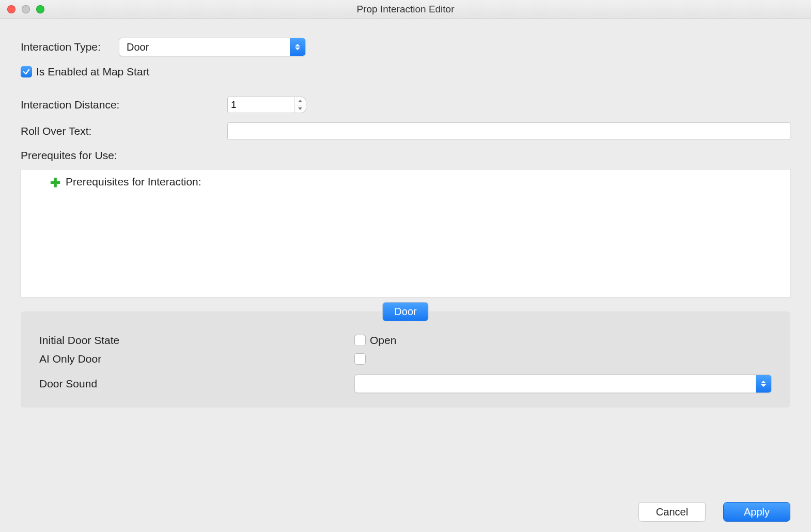 The image size is (811, 532). I want to click on distance-input, so click(261, 105).